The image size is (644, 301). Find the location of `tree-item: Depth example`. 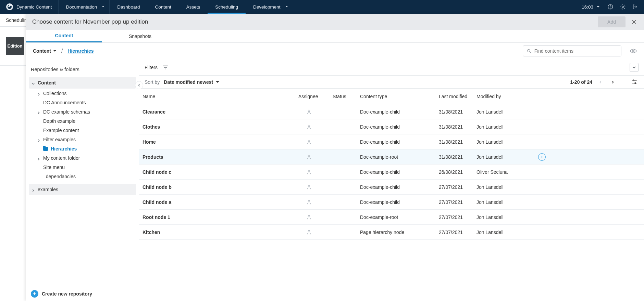

tree-item: Depth example is located at coordinates (82, 121).